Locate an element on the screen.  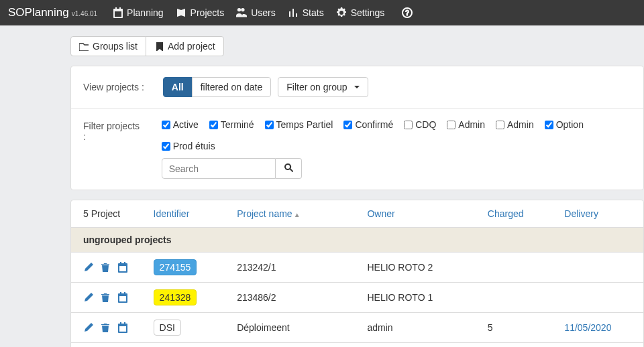
filter-checkboxes: ActiveTerminéTemps PartielConfirméCDQAdm… is located at coordinates (396, 135).